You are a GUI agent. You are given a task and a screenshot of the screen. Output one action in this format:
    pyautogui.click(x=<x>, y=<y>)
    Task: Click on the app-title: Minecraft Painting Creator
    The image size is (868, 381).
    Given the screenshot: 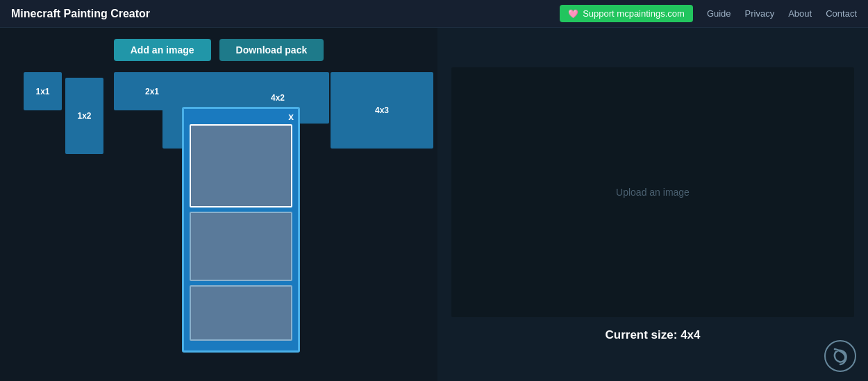 What is the action you would take?
    pyautogui.click(x=81, y=14)
    